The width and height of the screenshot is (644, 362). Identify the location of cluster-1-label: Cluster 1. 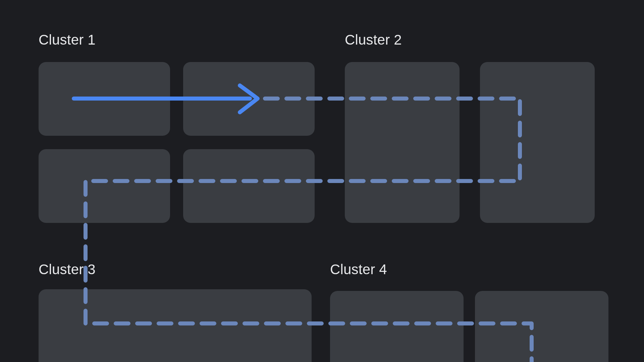
(67, 40).